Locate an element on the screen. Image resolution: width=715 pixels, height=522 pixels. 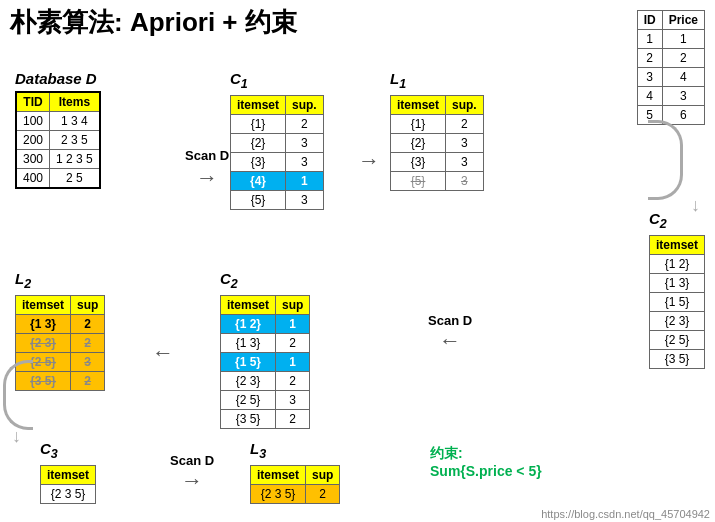
c1-cell: {5} is located at coordinates (258, 200).